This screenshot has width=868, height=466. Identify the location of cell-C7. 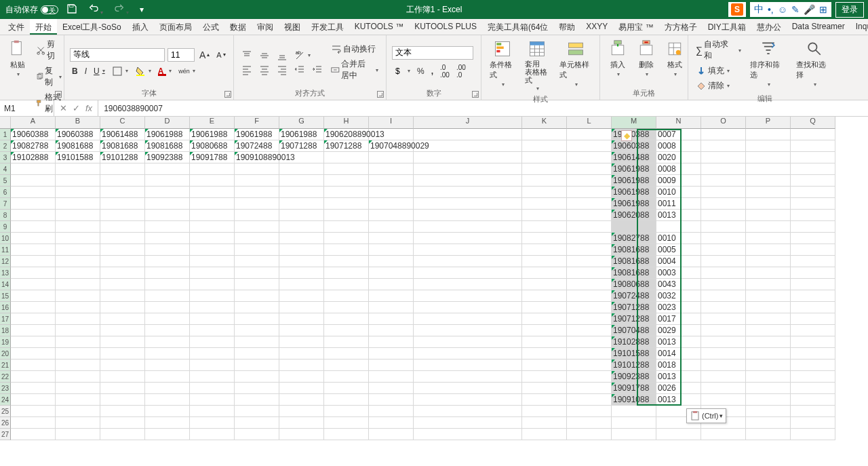
(123, 203).